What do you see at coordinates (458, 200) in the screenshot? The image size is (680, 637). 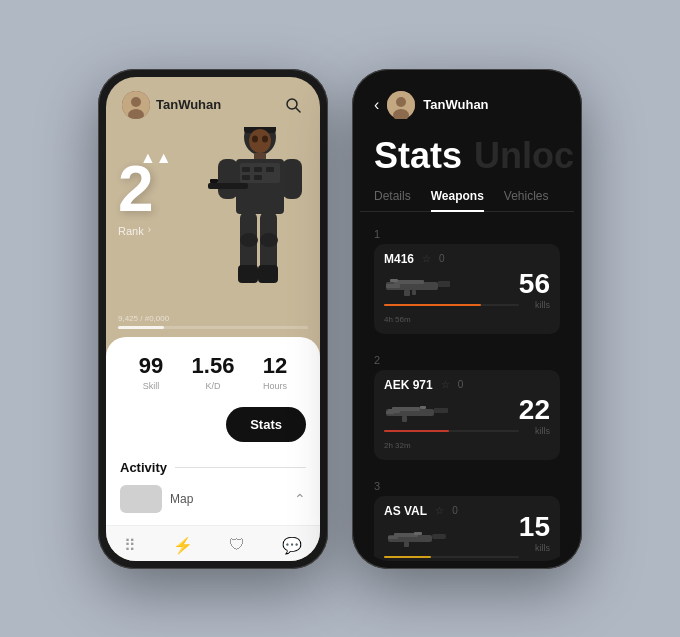 I see `tab-weapons: Weapons` at bounding box center [458, 200].